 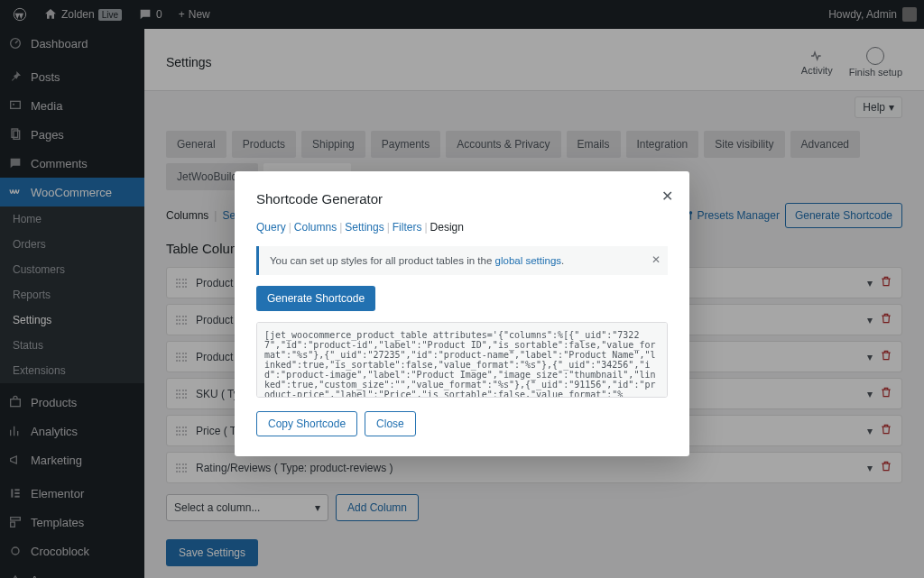 I want to click on info-notice: You can set up styles for all product ta…, so click(x=462, y=261).